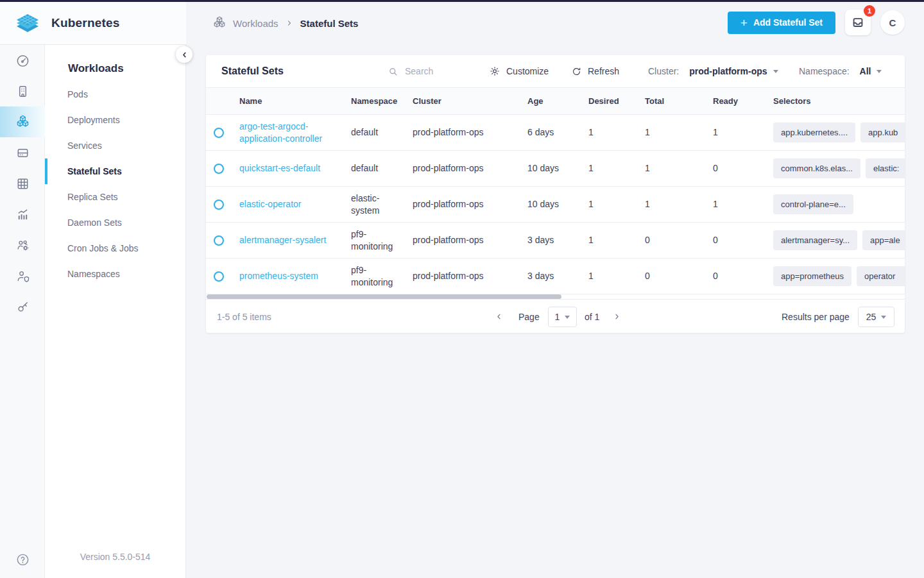  What do you see at coordinates (184, 55) in the screenshot?
I see `sidebar-collapse-button` at bounding box center [184, 55].